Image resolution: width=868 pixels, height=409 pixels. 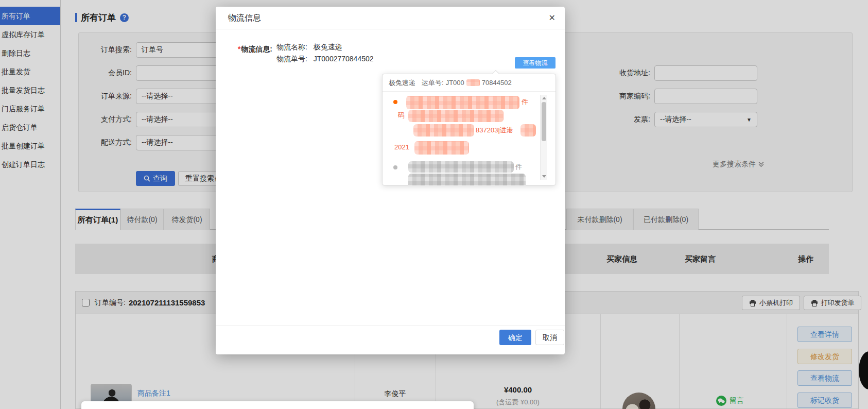 I want to click on tracking-events-list: 件 码 837203|进港 2021 件, so click(x=469, y=139).